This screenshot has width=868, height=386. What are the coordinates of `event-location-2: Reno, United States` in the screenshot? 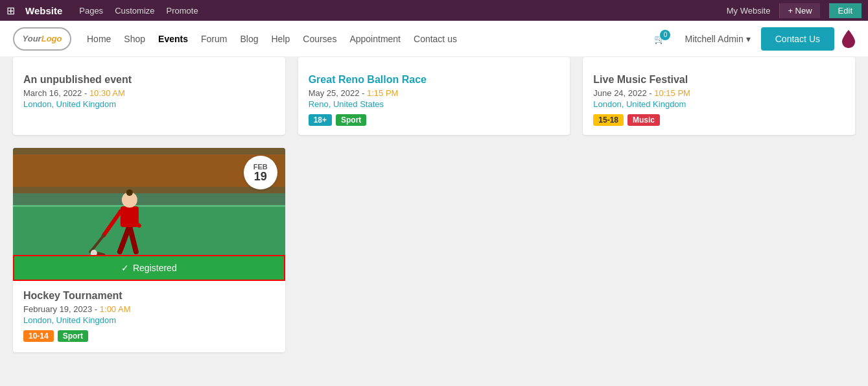 It's located at (434, 104).